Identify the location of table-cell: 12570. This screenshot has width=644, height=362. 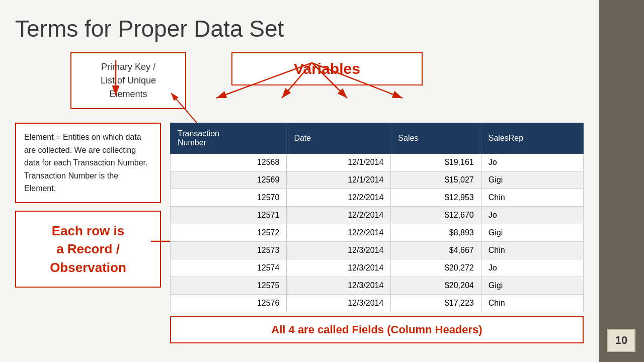
(228, 198).